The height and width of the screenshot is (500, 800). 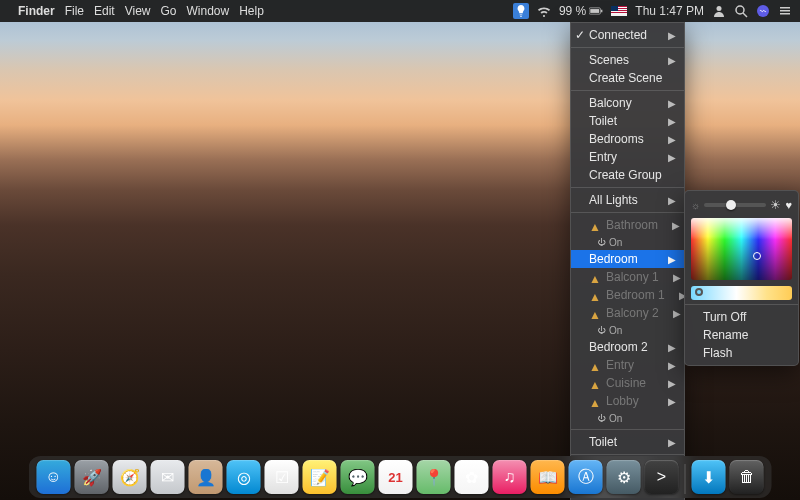 What do you see at coordinates (628, 259) in the screenshot?
I see `menu-light-bedroom: Bedroom▶` at bounding box center [628, 259].